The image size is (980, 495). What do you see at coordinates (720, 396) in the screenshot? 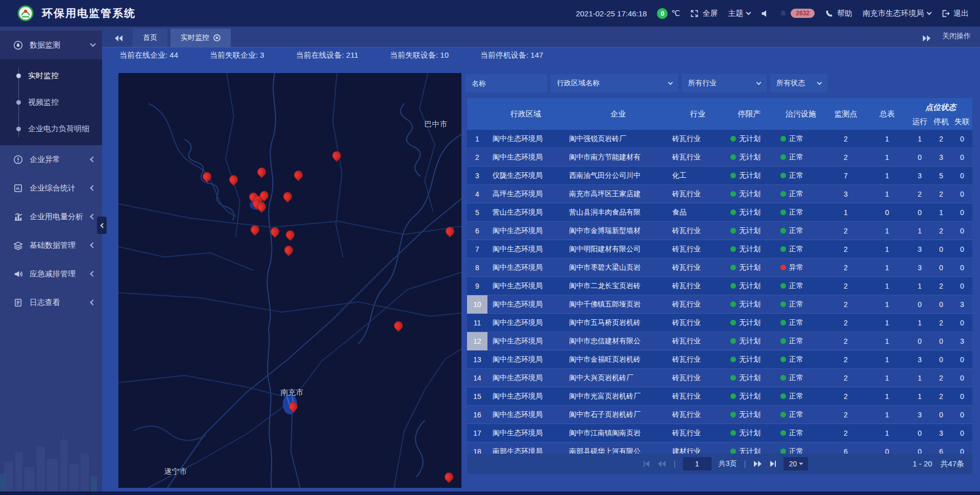
I see `table-row-15: 15阆中生态环境局阆中市光富页岩机砖厂砖瓦行业无计划正常21120` at bounding box center [720, 396].